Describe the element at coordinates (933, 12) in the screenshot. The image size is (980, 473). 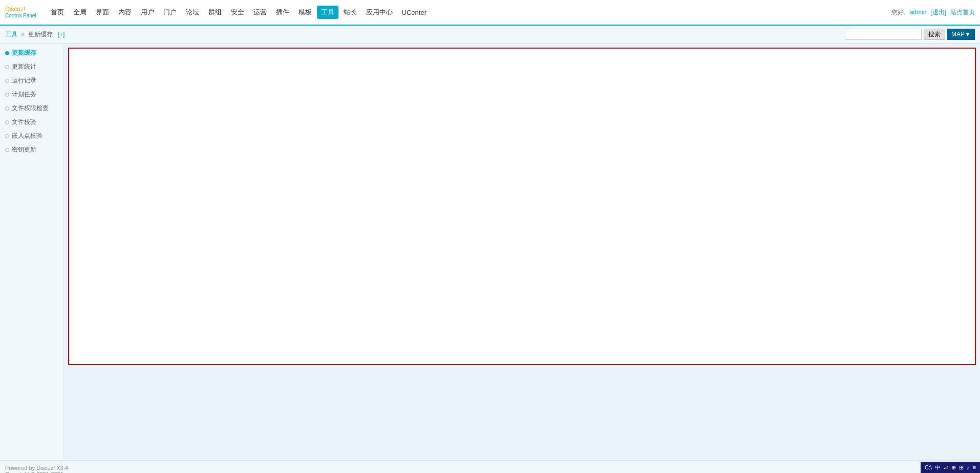
I see `header-right: 您好,admin [退出] 站点首页` at that location.